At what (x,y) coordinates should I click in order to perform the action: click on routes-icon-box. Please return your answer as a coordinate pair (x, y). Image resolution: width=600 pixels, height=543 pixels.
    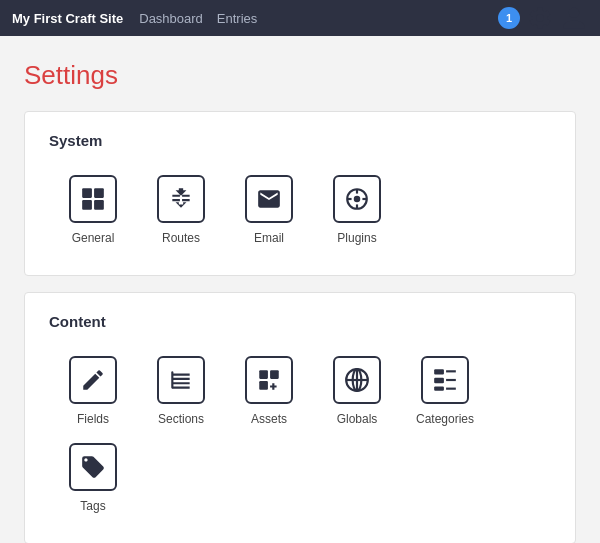
    Looking at the image, I should click on (181, 199).